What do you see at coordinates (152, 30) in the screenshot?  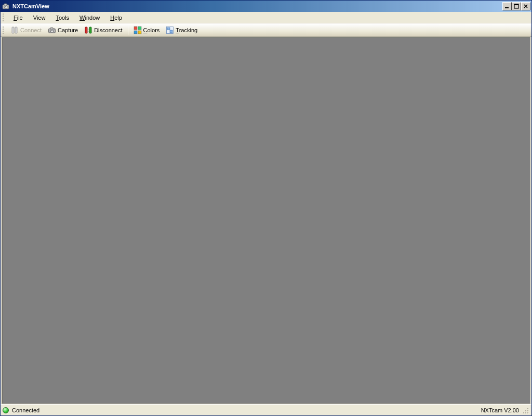 I see `colors-label: Colors` at bounding box center [152, 30].